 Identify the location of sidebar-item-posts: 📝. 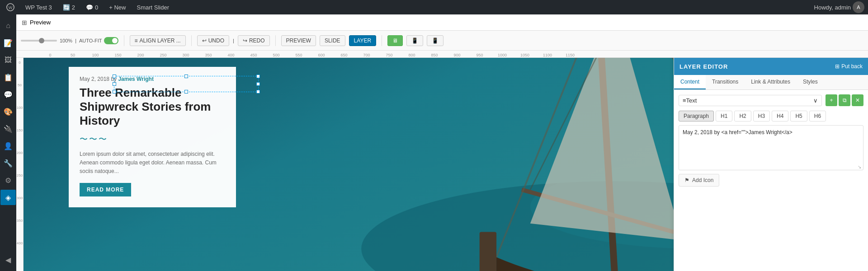
(8, 43).